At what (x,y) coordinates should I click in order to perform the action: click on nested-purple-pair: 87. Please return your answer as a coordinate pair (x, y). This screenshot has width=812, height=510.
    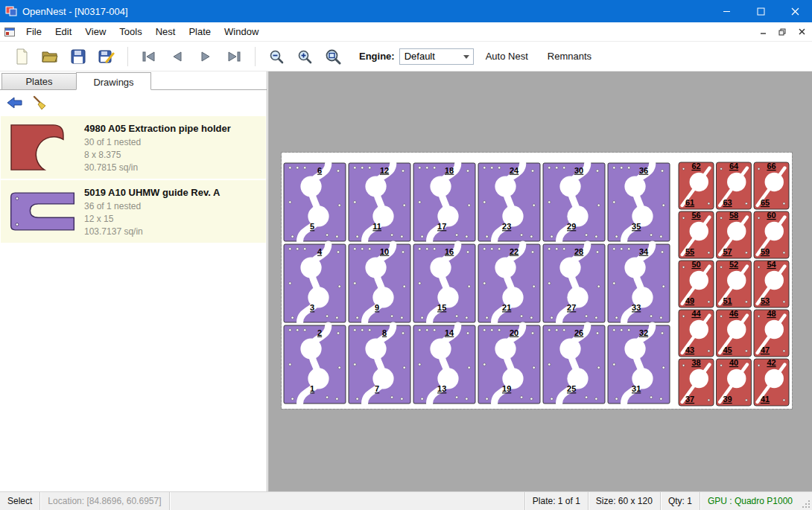
    Looking at the image, I should click on (380, 365).